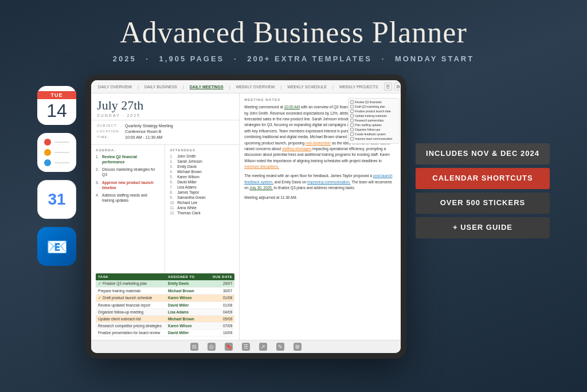  What do you see at coordinates (202, 150) in the screenshot?
I see `attendees-header: ATTENDEES` at bounding box center [202, 150].